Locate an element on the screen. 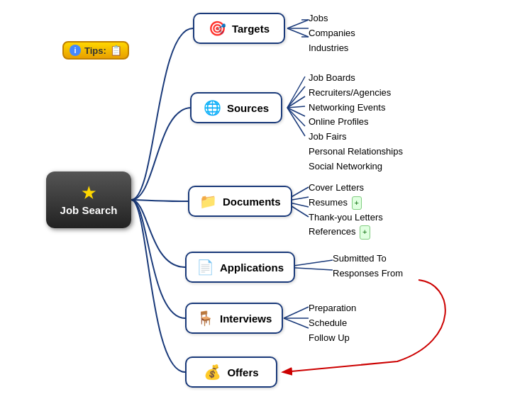 The height and width of the screenshot is (399, 532). list-item: Industries is located at coordinates (332, 48).